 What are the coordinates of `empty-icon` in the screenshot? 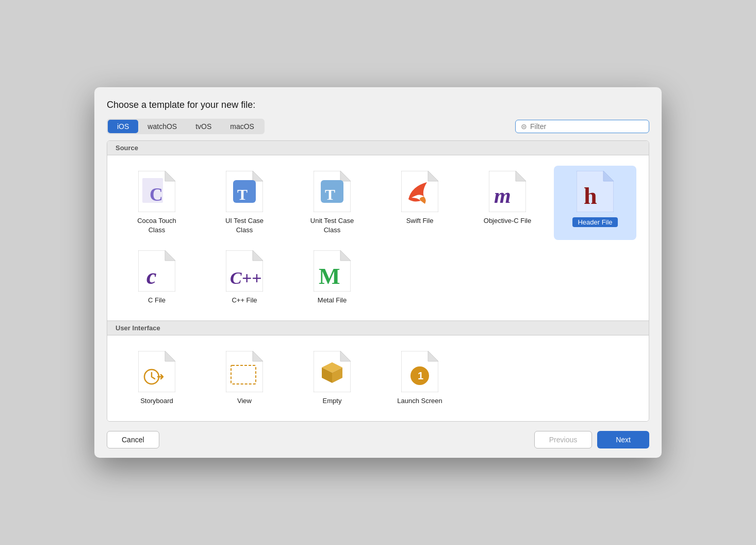 It's located at (332, 372).